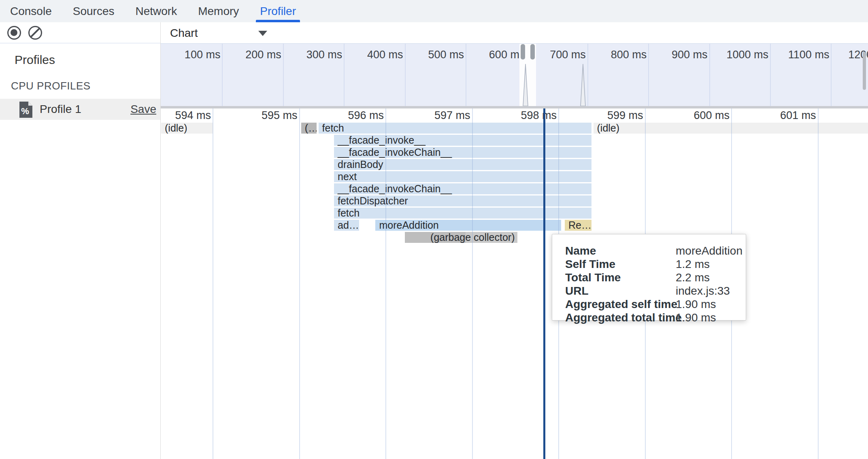 Image resolution: width=868 pixels, height=459 pixels. Describe the element at coordinates (533, 52) in the screenshot. I see `selection-right-handle` at that location.